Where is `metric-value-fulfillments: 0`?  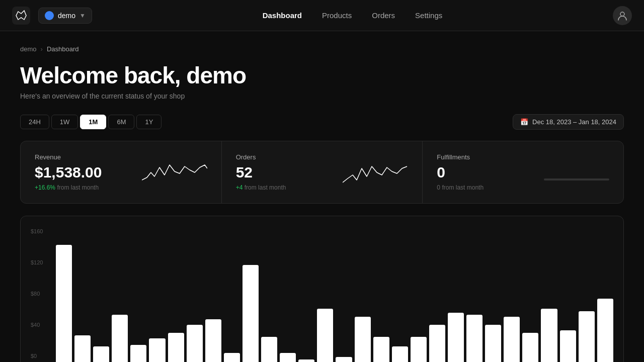 metric-value-fulfillments: 0 is located at coordinates (460, 172).